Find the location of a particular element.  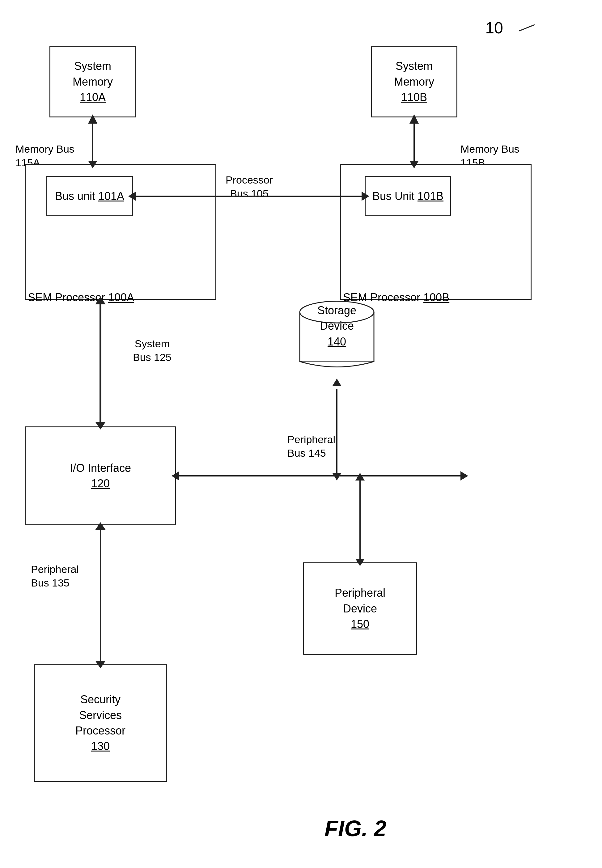

peripheral-device-box: PeripheralDevice150 is located at coordinates (360, 609).